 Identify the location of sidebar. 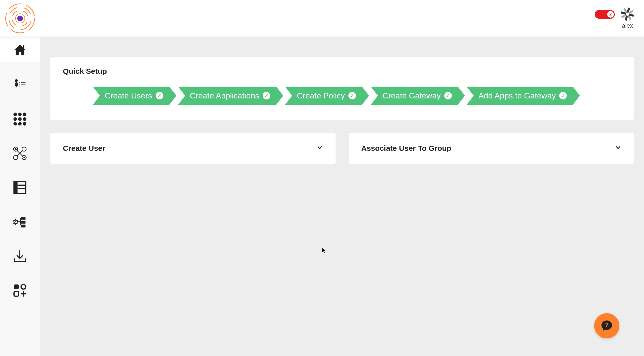
(20, 196).